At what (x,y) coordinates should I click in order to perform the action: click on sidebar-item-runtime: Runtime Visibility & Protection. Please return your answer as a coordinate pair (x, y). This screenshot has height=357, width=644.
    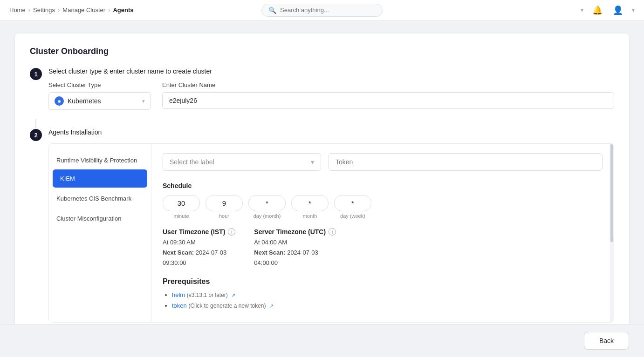
    Looking at the image, I should click on (100, 160).